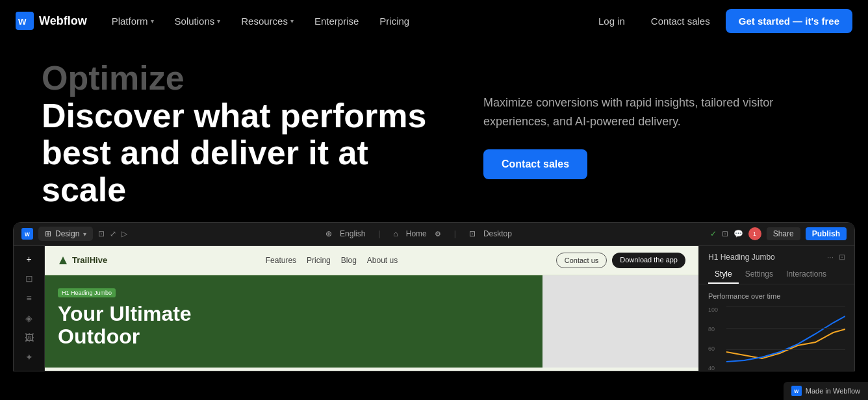 Image resolution: width=868 pixels, height=400 pixels. What do you see at coordinates (738, 234) in the screenshot?
I see `comment-icon: 💬` at bounding box center [738, 234].